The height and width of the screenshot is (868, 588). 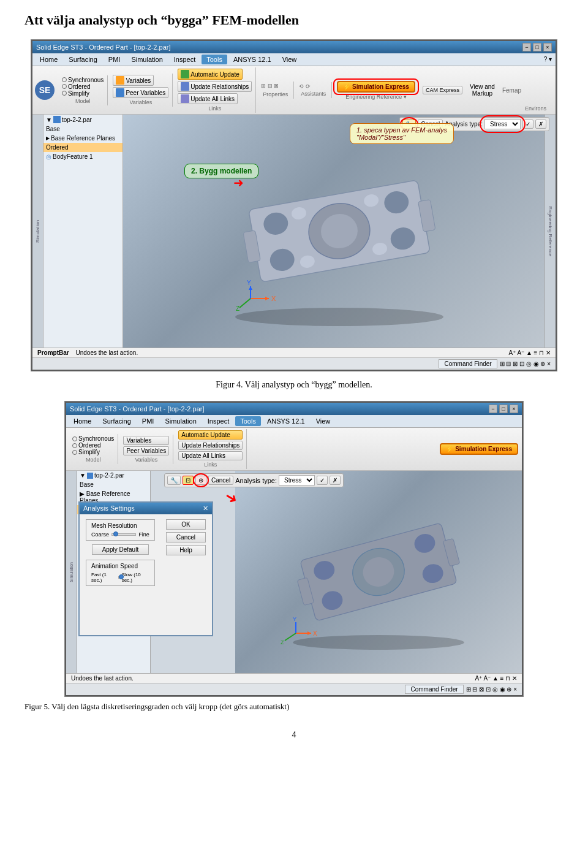 I want to click on font-size-controls-2: A⁺ A⁻ ▲ ≡ ⊓ ✕, so click(x=496, y=678).